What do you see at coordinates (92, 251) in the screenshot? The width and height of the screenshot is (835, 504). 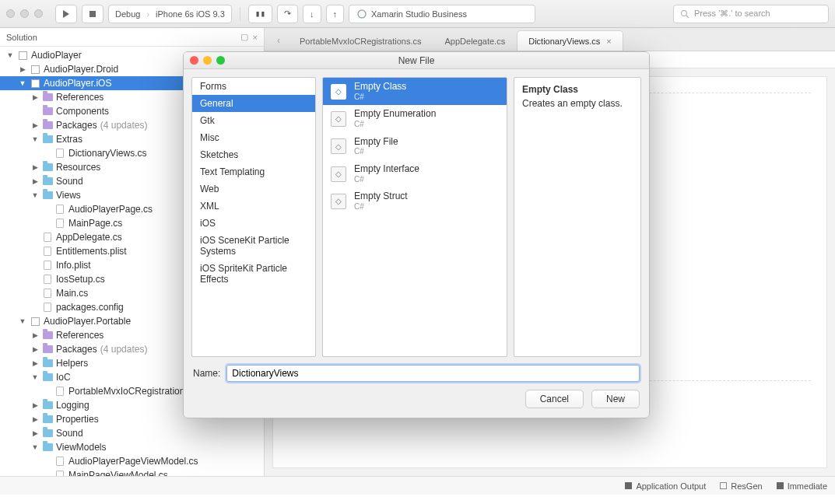 I see `tree-node-label: Entitlements.plist` at bounding box center [92, 251].